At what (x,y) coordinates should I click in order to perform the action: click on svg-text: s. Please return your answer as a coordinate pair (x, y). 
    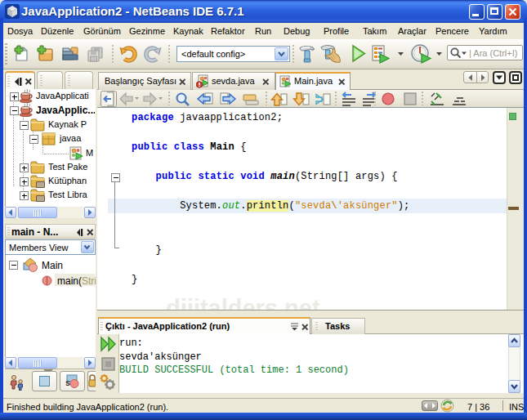
    Looking at the image, I should click on (68, 382).